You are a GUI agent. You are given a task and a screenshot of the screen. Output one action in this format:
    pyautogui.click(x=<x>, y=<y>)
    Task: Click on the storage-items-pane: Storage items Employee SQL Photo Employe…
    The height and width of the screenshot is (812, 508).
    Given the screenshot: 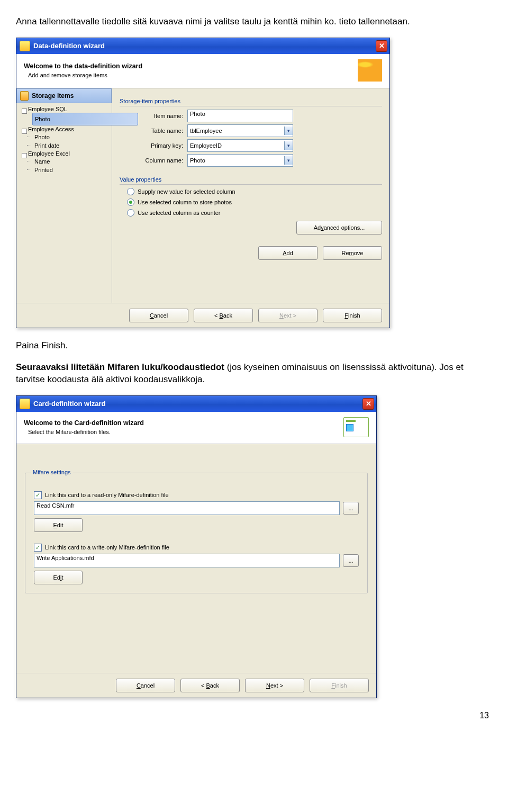 What is the action you would take?
    pyautogui.click(x=65, y=196)
    